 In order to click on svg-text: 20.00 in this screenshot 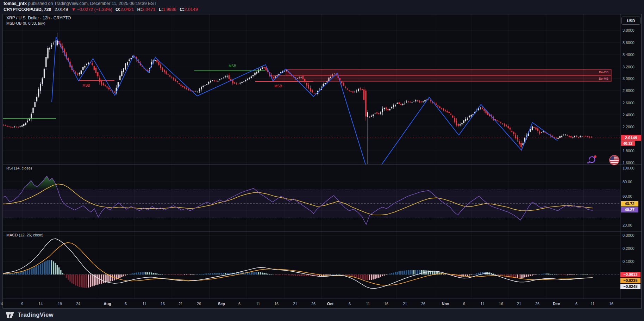, I will do `click(627, 225)`.